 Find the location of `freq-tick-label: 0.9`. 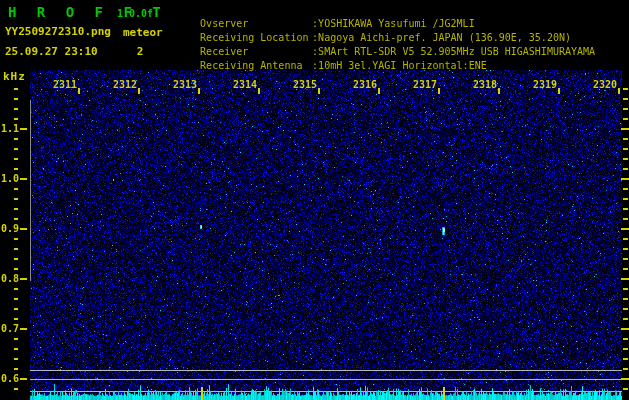

freq-tick-label: 0.9 is located at coordinates (10, 228).